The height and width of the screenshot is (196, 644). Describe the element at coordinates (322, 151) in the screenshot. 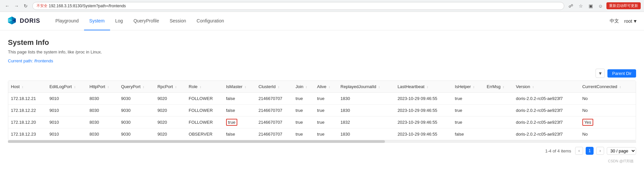

I see `pagination-row: 1-4 of 4 items ‹ 1 › 30 / page` at that location.